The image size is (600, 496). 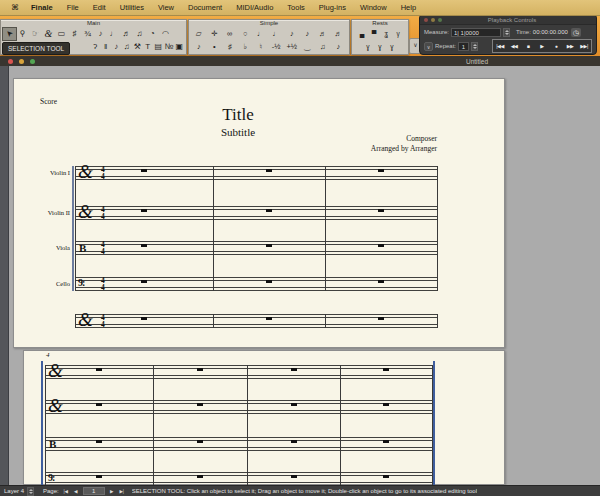 I want to click on tie-icon: ‿, so click(x=308, y=47).